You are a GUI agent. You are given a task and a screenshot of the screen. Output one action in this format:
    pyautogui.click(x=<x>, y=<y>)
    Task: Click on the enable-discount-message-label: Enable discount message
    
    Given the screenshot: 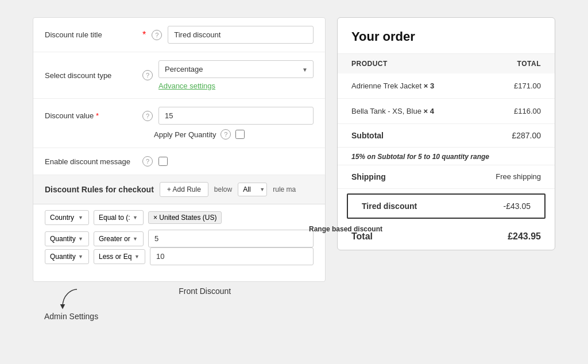 What is the action you would take?
    pyautogui.click(x=91, y=162)
    